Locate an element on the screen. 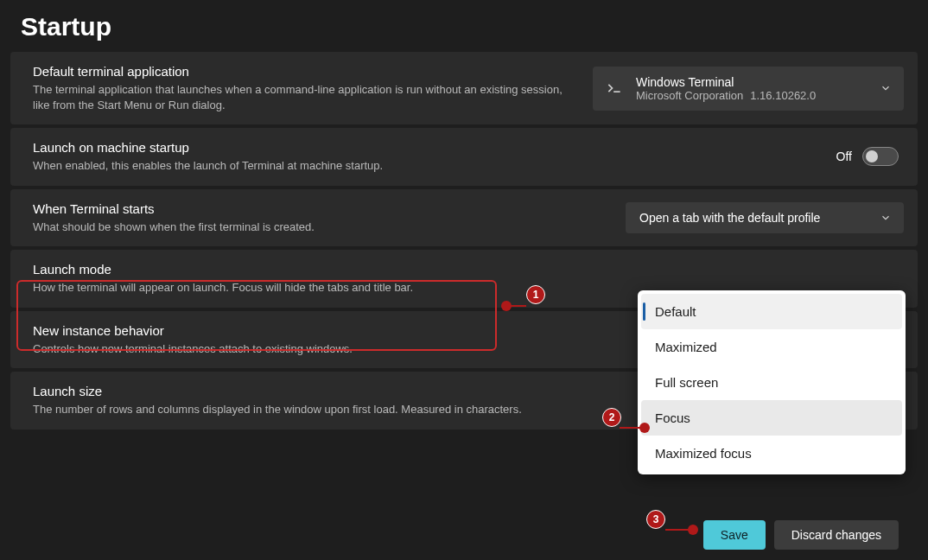 The height and width of the screenshot is (560, 928). setting-title: Launch mode is located at coordinates (468, 270).